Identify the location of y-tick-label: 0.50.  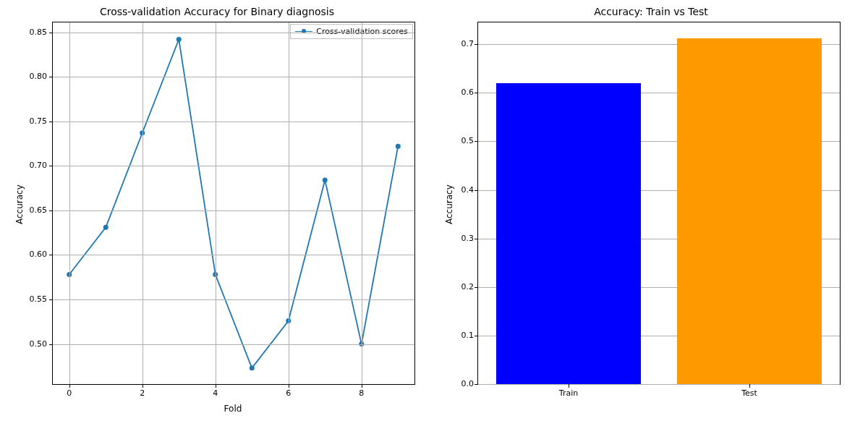
(33, 344).